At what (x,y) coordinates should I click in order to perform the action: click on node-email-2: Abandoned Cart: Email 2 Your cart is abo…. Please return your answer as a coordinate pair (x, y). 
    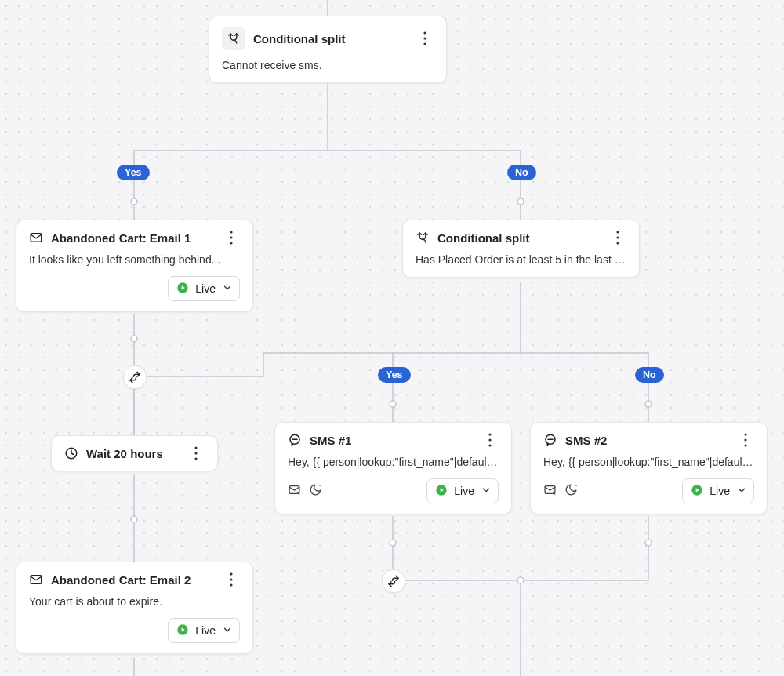
    Looking at the image, I should click on (135, 608).